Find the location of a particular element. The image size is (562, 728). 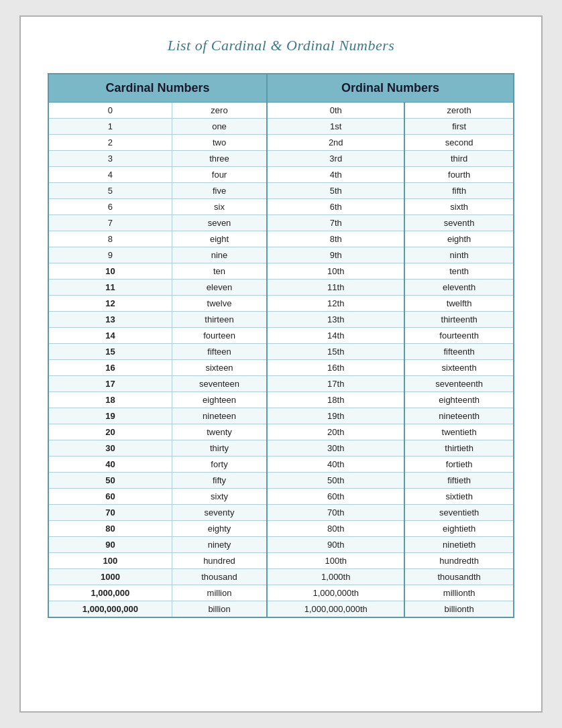

ordinal-word: ninetieth is located at coordinates (459, 545).